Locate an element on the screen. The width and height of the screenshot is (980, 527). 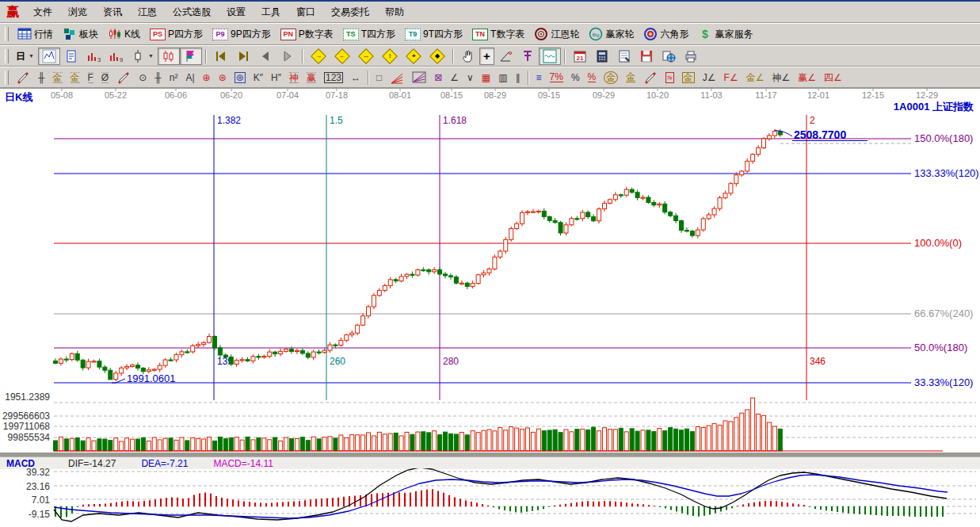
info-panel-button is located at coordinates (71, 56).